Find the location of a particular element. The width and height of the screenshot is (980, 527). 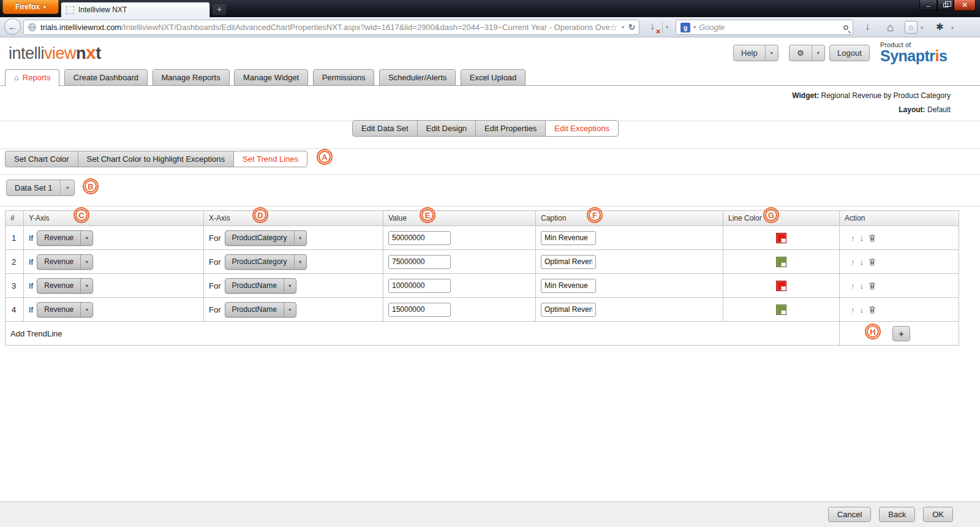

tab-create-dashboard: Create Dashboard is located at coordinates (106, 77).